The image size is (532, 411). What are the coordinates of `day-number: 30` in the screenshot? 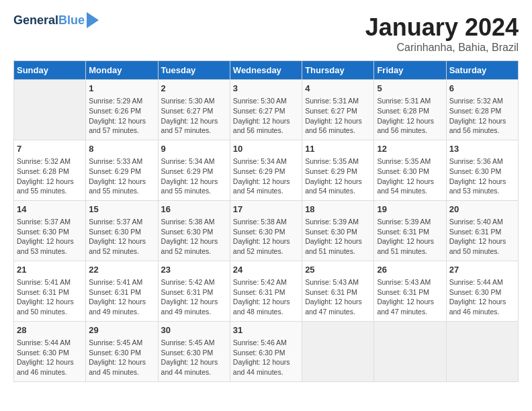 It's located at (194, 330).